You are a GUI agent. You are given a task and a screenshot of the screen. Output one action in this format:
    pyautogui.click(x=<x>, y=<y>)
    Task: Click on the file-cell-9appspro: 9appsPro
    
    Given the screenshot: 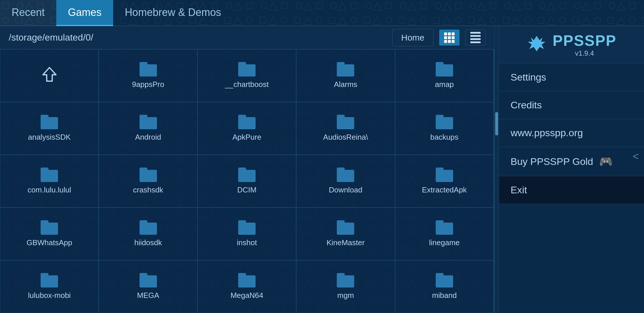 What is the action you would take?
    pyautogui.click(x=148, y=76)
    